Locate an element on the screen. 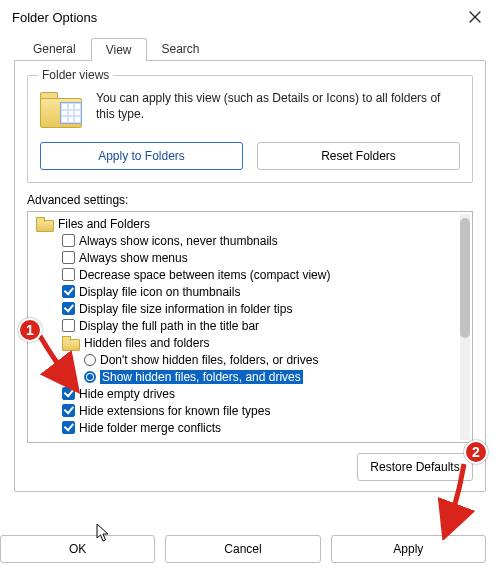 The image size is (500, 575). close-button is located at coordinates (475, 17).